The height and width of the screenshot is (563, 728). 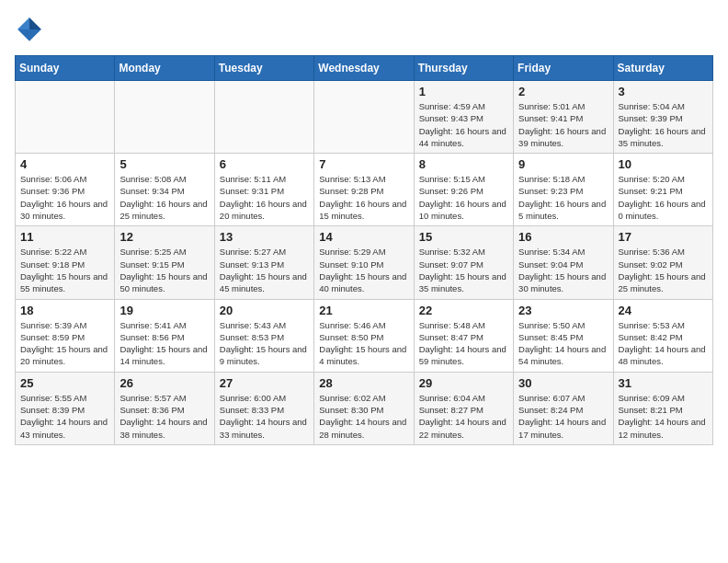 What do you see at coordinates (165, 263) in the screenshot?
I see `day-cell: 12Sunrise: 5:25 AM Sunset: 9:15 PM Dayli…` at bounding box center [165, 263].